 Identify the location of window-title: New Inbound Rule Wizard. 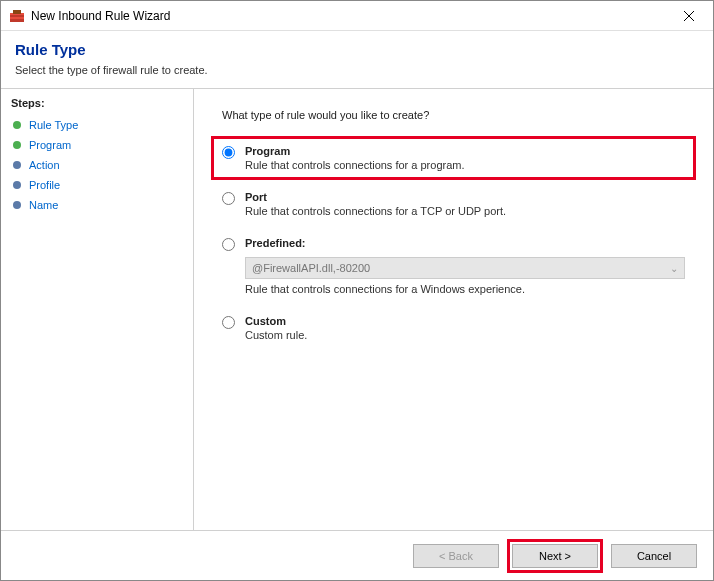
(350, 16).